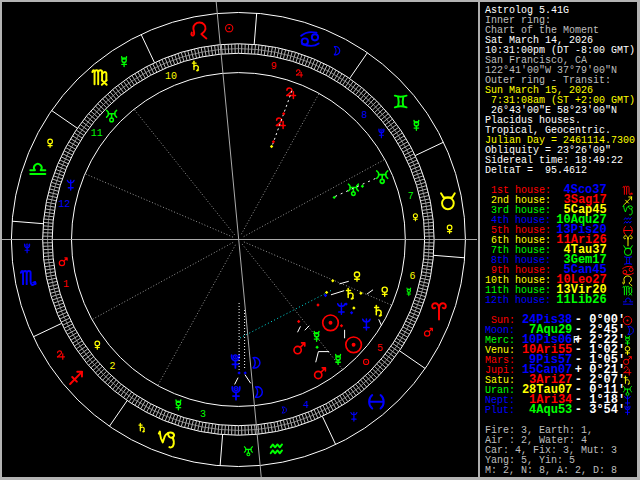  What do you see at coordinates (97, 134) in the screenshot?
I see `svg-text: 11` at bounding box center [97, 134].